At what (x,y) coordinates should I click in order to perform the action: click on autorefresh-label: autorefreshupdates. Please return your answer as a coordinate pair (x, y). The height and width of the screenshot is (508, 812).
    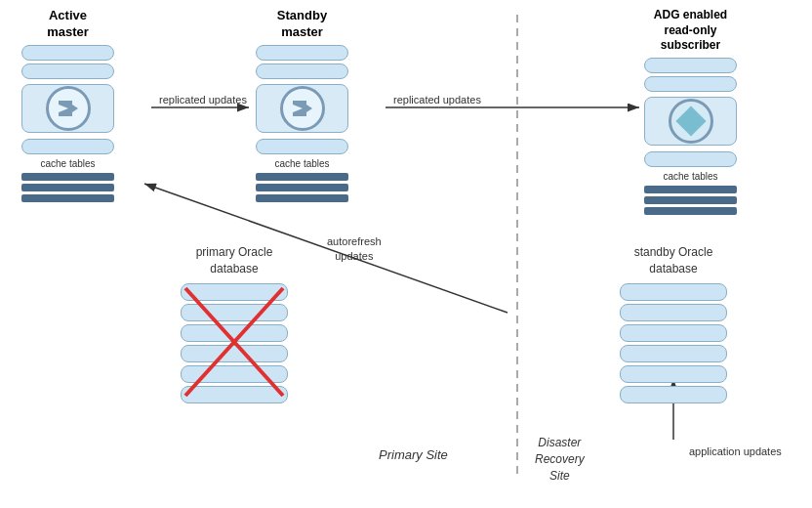
    Looking at the image, I should click on (354, 250).